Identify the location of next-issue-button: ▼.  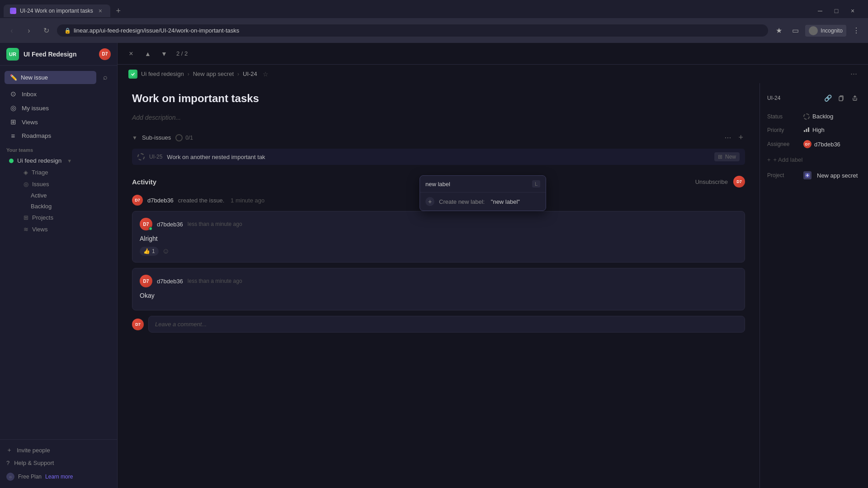
(164, 54).